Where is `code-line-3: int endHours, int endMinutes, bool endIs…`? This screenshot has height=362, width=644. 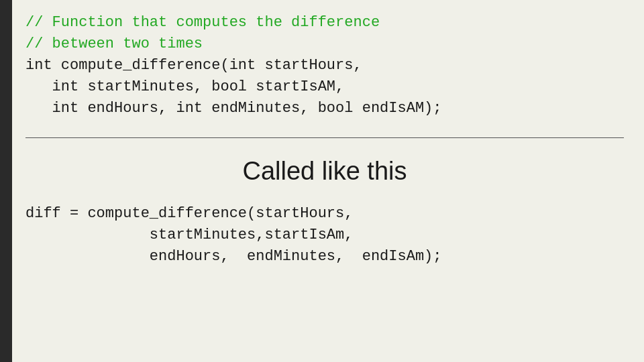 code-line-3: int endHours, int endMinutes, bool endIs… is located at coordinates (325, 109).